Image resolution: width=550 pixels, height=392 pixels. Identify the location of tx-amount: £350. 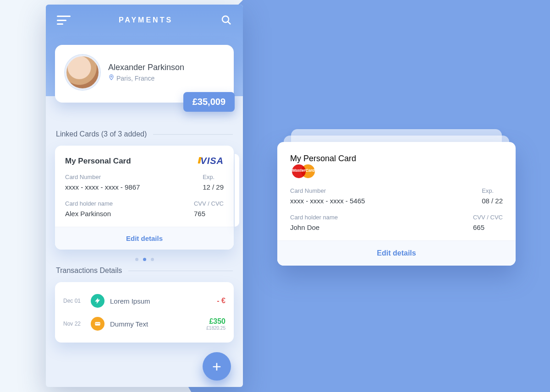
(216, 321).